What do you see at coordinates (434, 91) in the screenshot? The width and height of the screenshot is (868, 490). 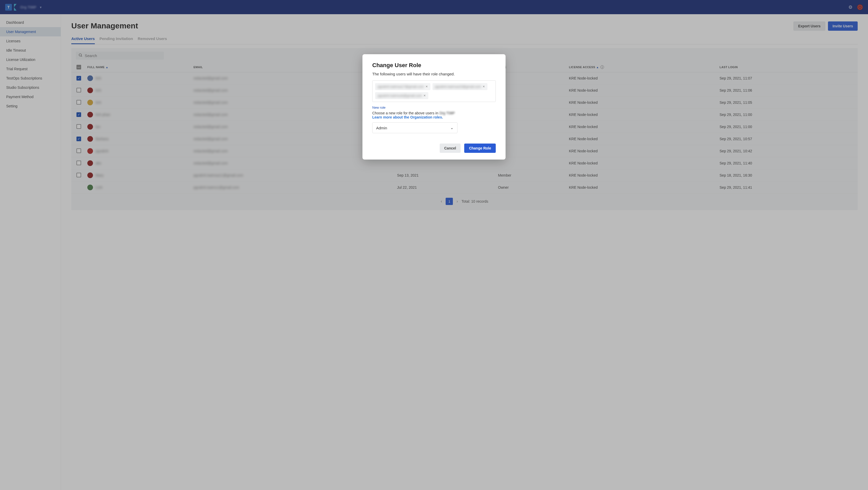 I see `selected-users-box: pgralinh.katmsa17@gmail.com✕pgralinh.kat…` at bounding box center [434, 91].